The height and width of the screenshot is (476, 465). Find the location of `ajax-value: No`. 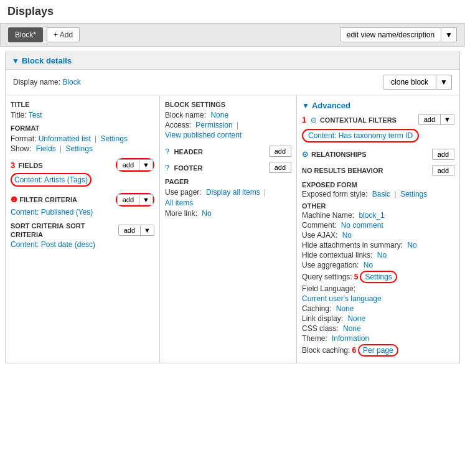

ajax-value: No is located at coordinates (347, 235).